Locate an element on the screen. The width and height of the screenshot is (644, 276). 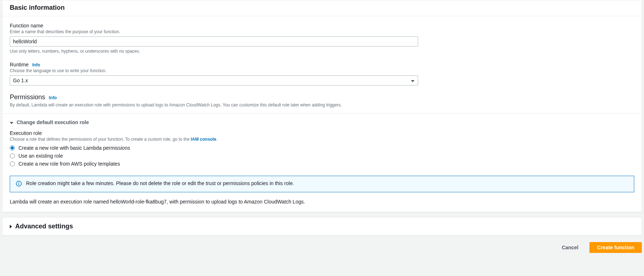
execution-role-hint: Choose a role that defines the permissio… is located at coordinates (322, 139).